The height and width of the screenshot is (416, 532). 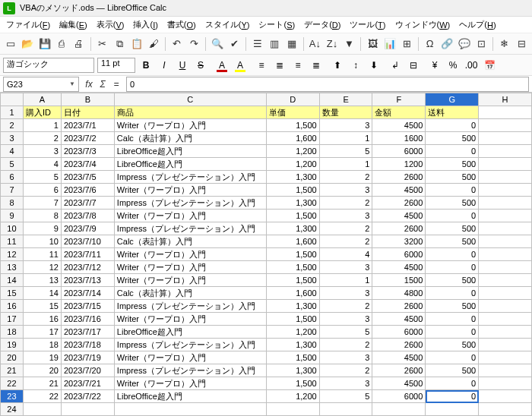 I want to click on cell: 20, so click(x=42, y=370).